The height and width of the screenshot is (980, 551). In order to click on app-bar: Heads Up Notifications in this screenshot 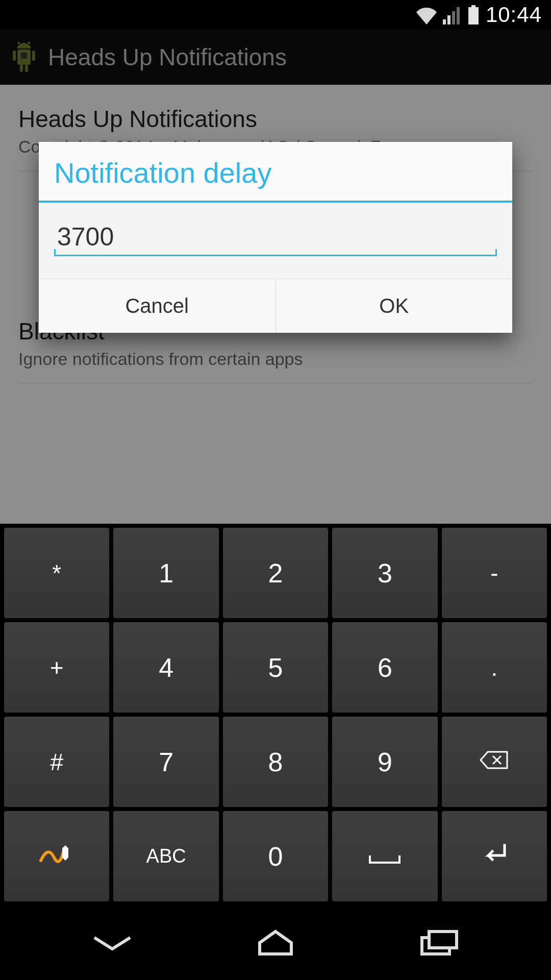, I will do `click(276, 57)`.